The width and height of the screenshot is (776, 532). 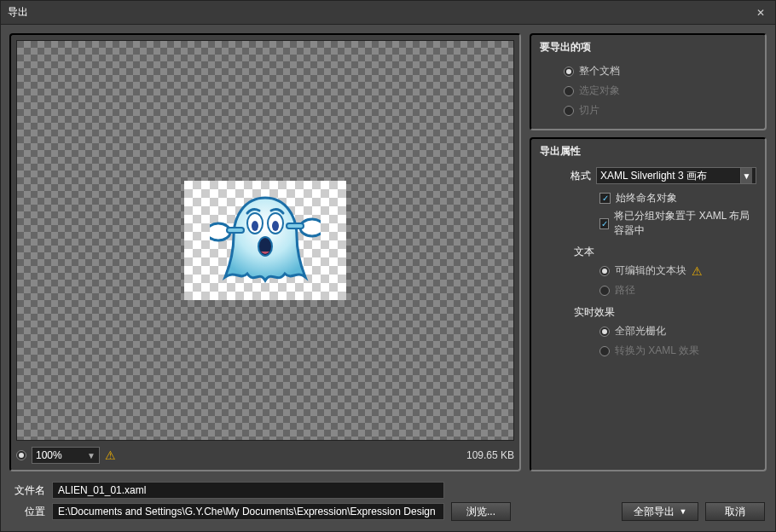 I want to click on text-section-label: 文本, so click(x=648, y=251).